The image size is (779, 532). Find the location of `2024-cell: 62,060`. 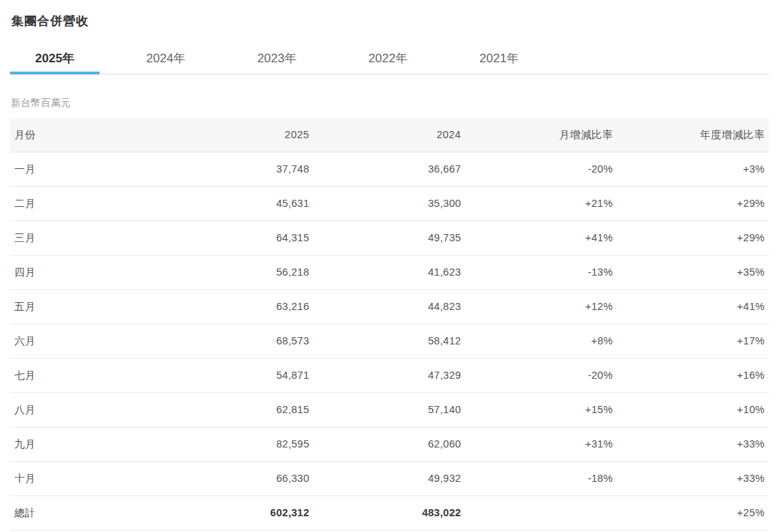

2024-cell: 62,060 is located at coordinates (390, 444).